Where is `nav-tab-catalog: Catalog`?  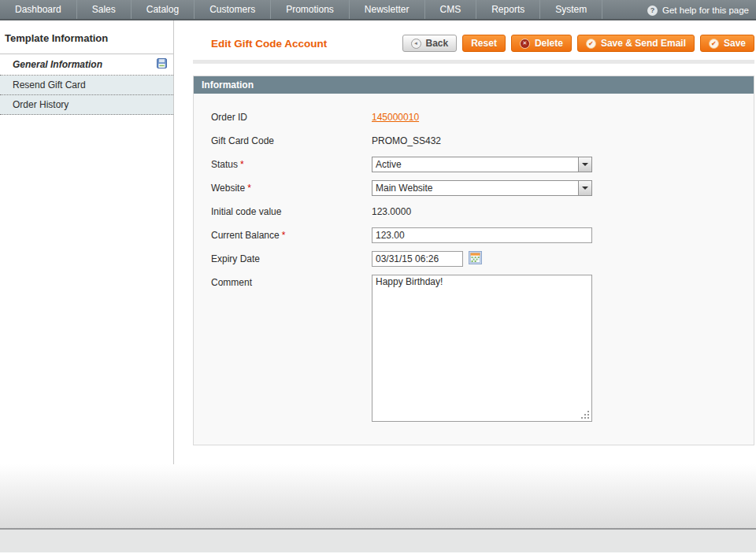
nav-tab-catalog: Catalog is located at coordinates (163, 9).